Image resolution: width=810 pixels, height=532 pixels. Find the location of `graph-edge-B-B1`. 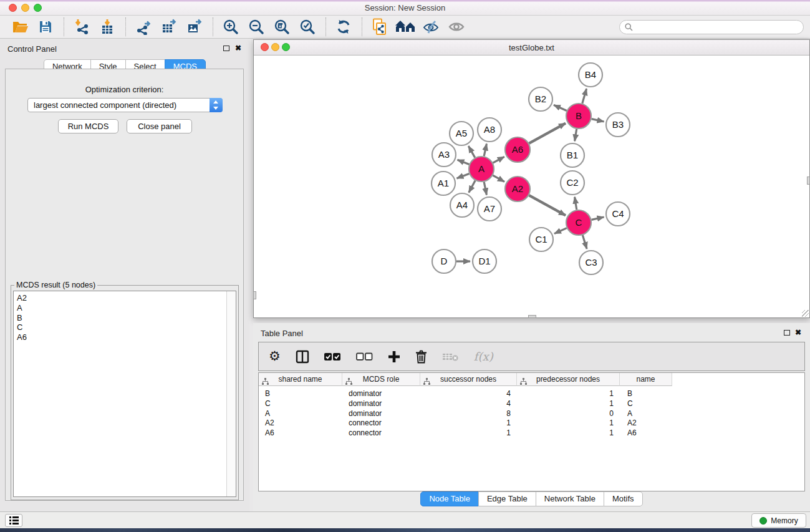

graph-edge-B-B1 is located at coordinates (576, 135).